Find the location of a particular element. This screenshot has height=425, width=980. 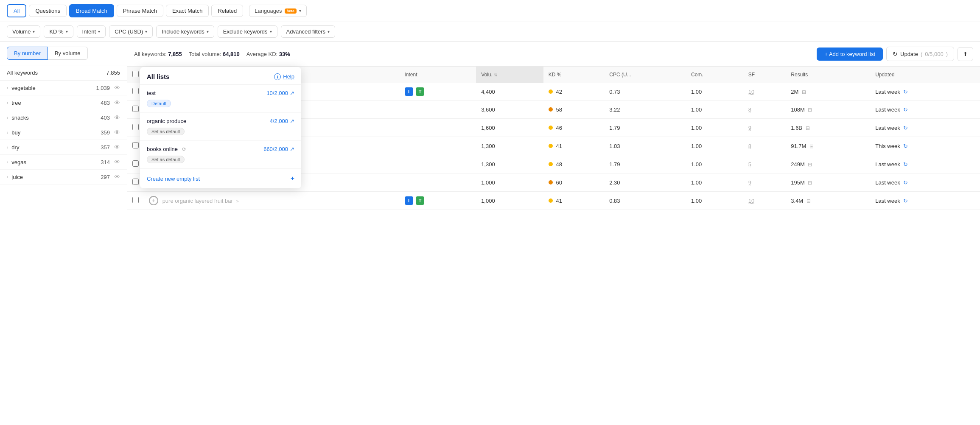

popup-box: All lists i Help test 10/2,000 ↗ is located at coordinates (221, 128).